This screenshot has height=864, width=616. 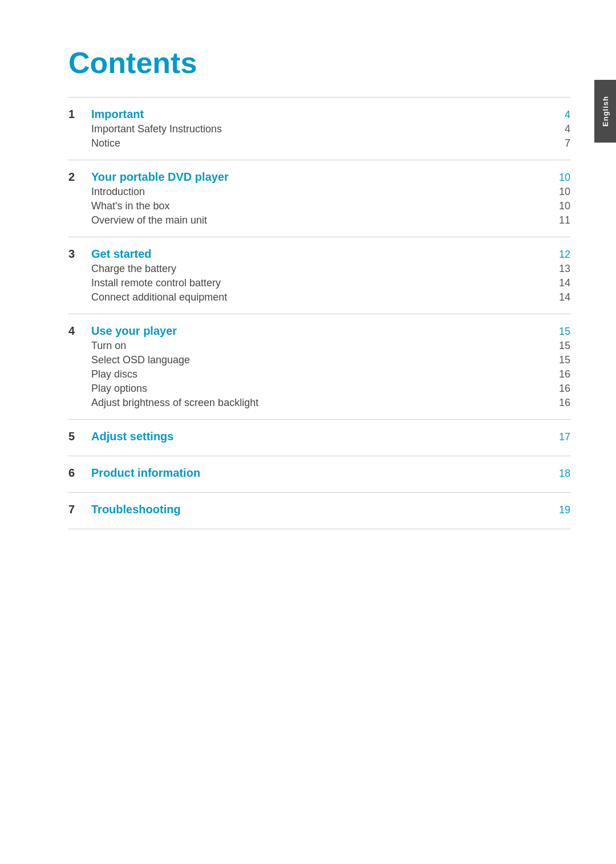 I want to click on sub-item-page: 13, so click(x=559, y=269).